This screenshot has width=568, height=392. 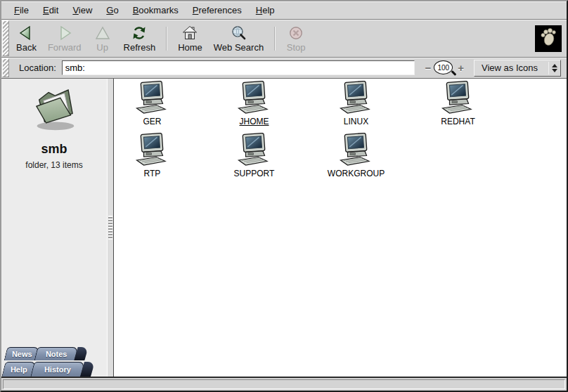 I want to click on network-host-label: SUPPORT, so click(x=254, y=174).